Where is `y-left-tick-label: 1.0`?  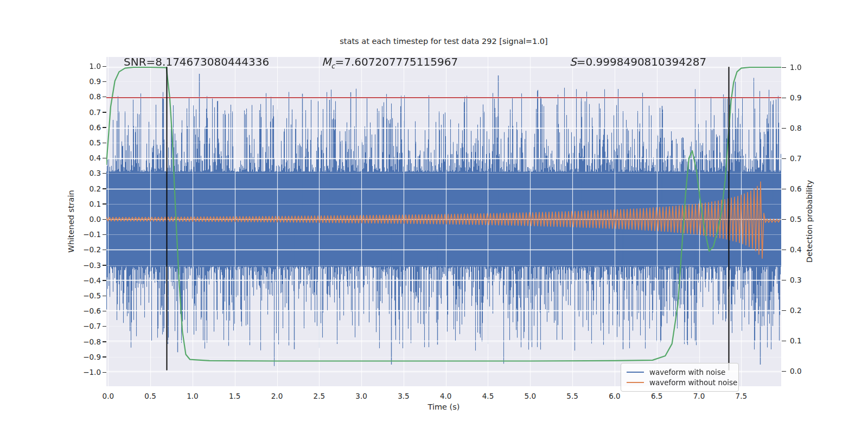
y-left-tick-label: 1.0 is located at coordinates (87, 66).